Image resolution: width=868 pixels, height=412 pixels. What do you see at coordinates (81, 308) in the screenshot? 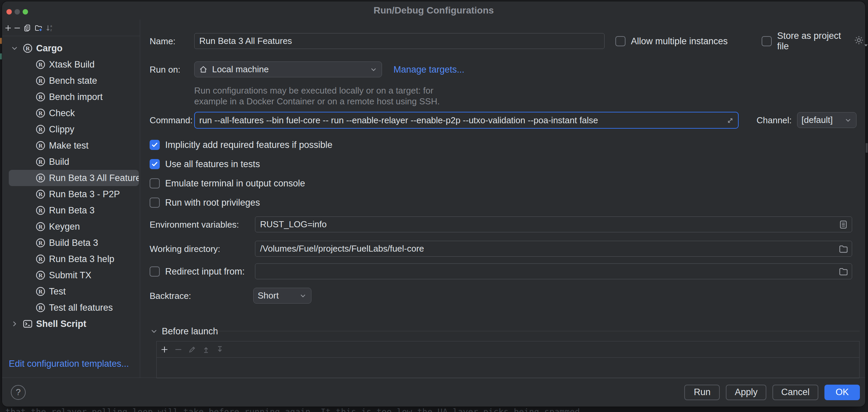
I see `tree-item-label: Test all features` at bounding box center [81, 308].